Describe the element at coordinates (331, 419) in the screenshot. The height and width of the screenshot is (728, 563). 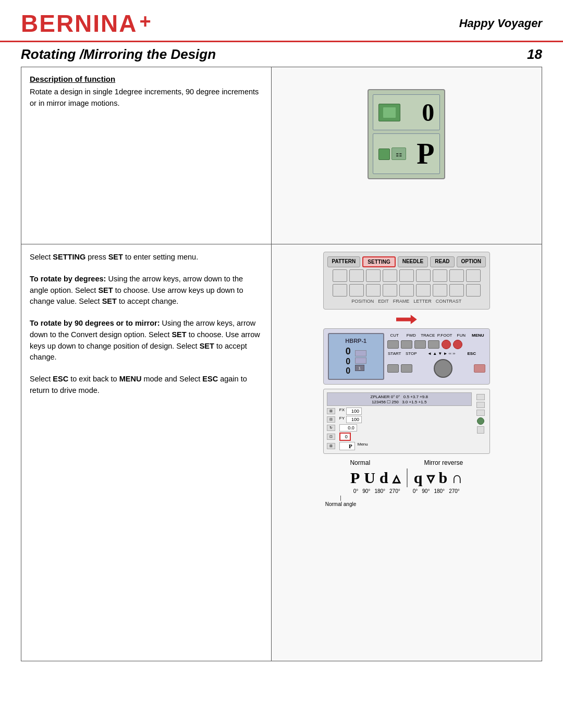
I see `settings-icon-2: ⊟` at that location.